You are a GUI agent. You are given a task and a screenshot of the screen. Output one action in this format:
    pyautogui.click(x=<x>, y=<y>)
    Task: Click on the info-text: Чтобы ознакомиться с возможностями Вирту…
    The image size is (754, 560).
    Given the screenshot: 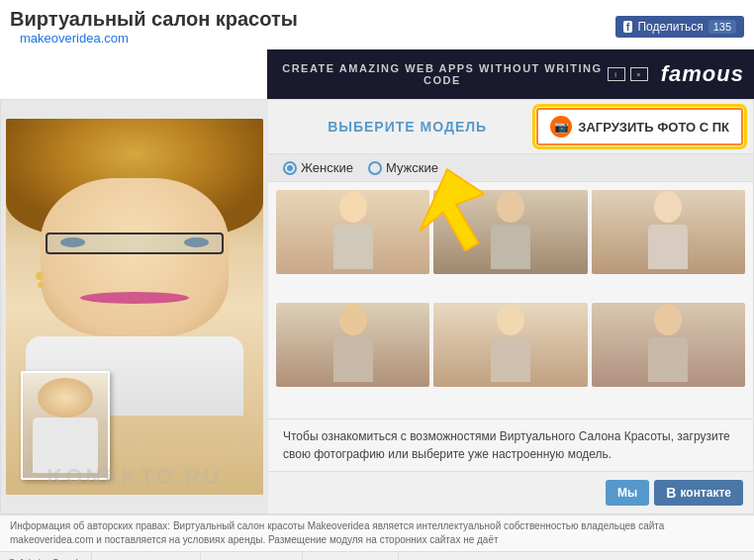 What is the action you would take?
    pyautogui.click(x=507, y=445)
    